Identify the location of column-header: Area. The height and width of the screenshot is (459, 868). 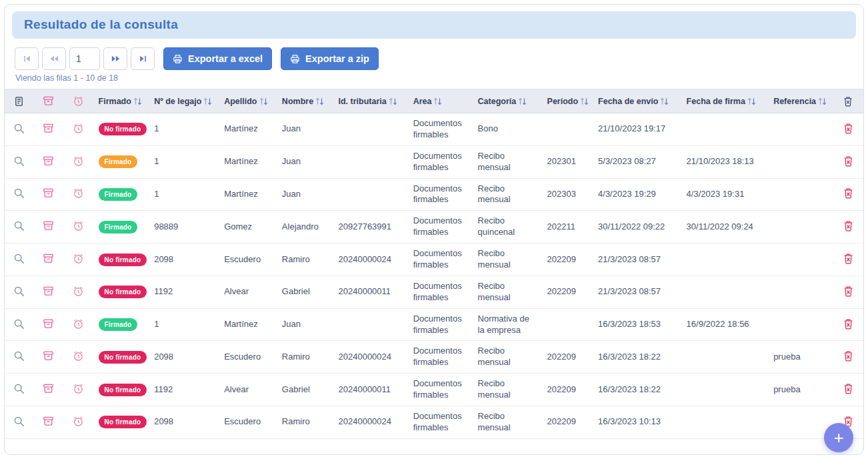
(440, 101).